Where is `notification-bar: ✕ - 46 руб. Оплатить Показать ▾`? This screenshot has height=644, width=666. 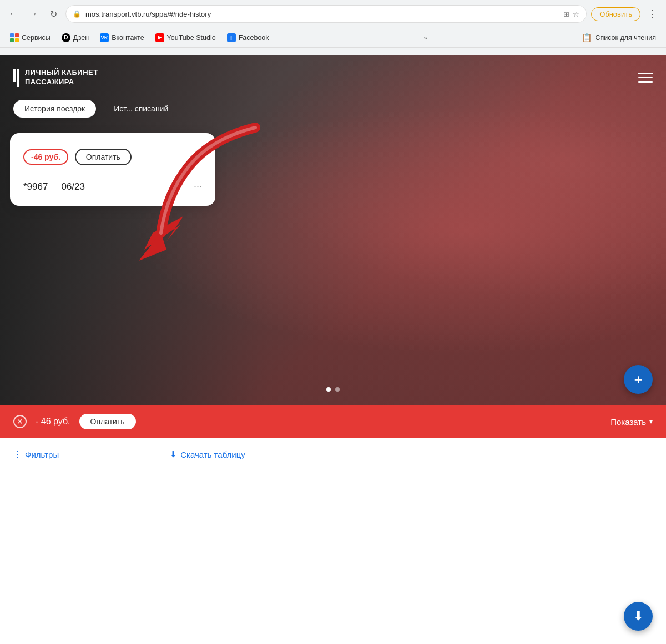 notification-bar: ✕ - 46 руб. Оплатить Показать ▾ is located at coordinates (333, 422).